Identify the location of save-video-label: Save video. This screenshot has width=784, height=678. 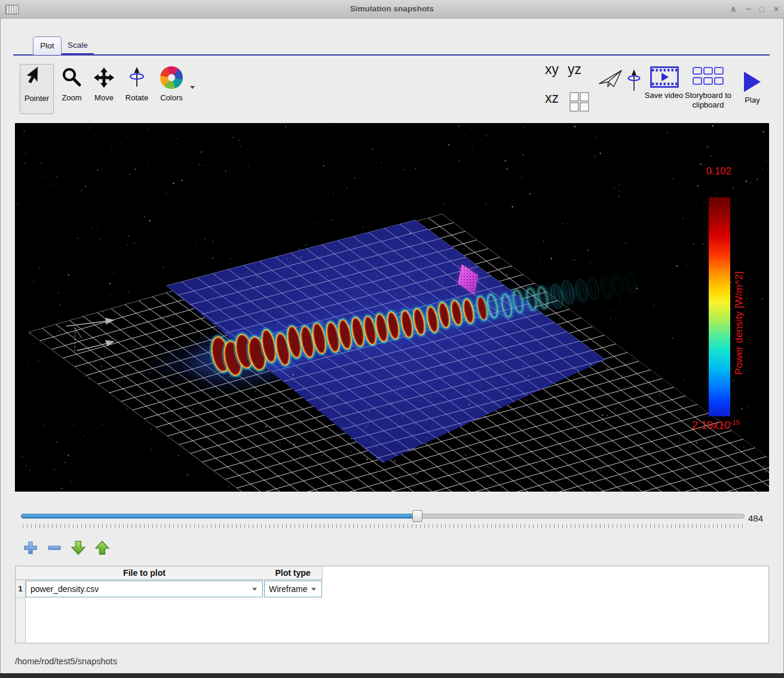
(664, 96).